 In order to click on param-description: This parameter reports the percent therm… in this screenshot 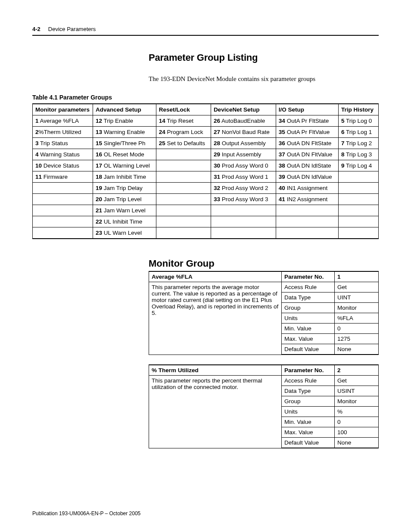, I will do `click(215, 412)`.